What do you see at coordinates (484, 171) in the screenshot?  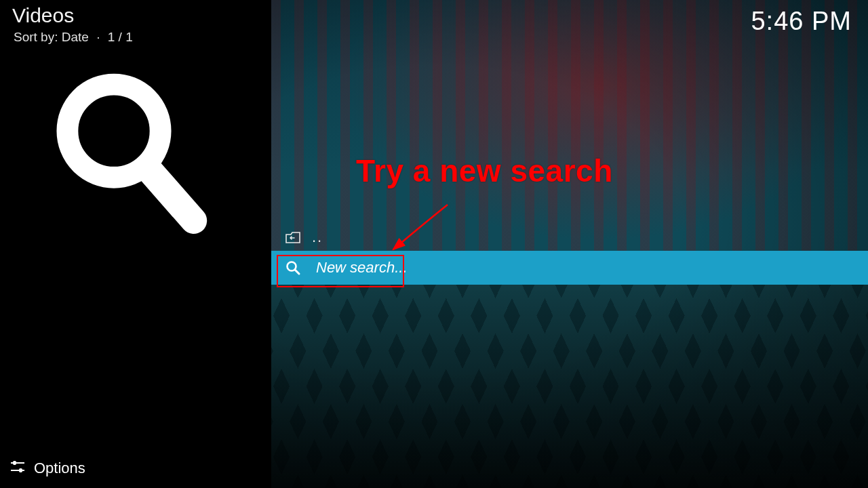 I see `annotation-text: Try a new search` at bounding box center [484, 171].